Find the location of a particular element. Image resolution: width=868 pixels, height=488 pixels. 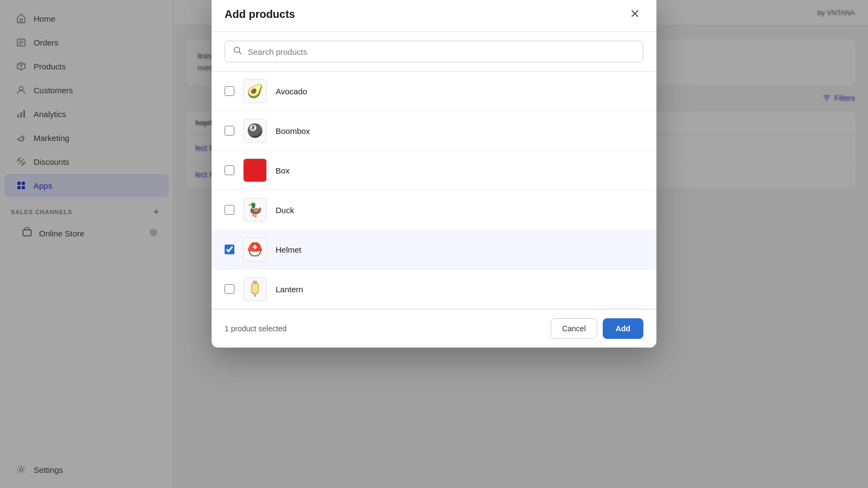

modal-footer: 1 product selected Cancel Add is located at coordinates (434, 329).